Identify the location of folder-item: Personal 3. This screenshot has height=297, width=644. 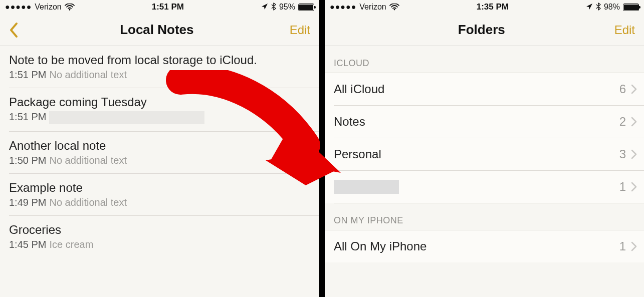
(489, 154).